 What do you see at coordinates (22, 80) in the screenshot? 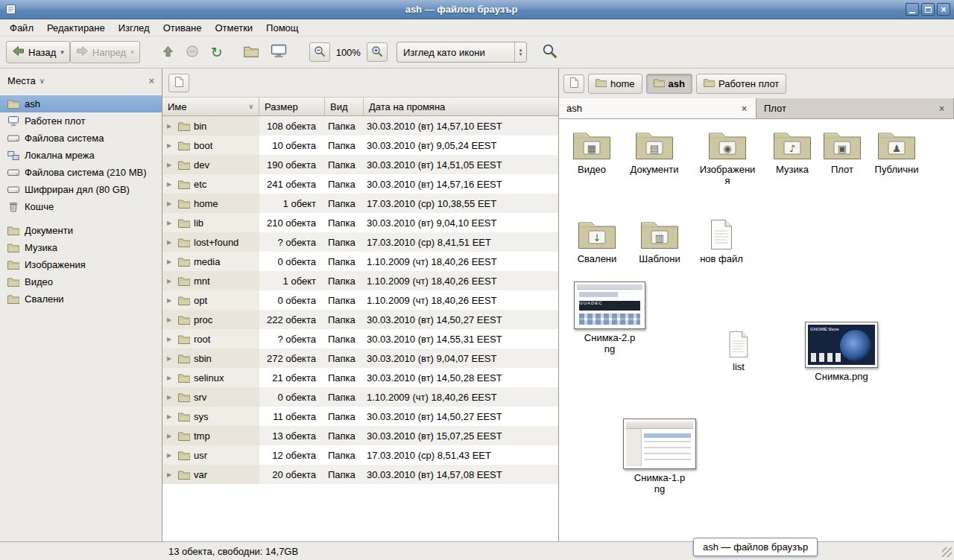
I see `places-title: Места` at bounding box center [22, 80].